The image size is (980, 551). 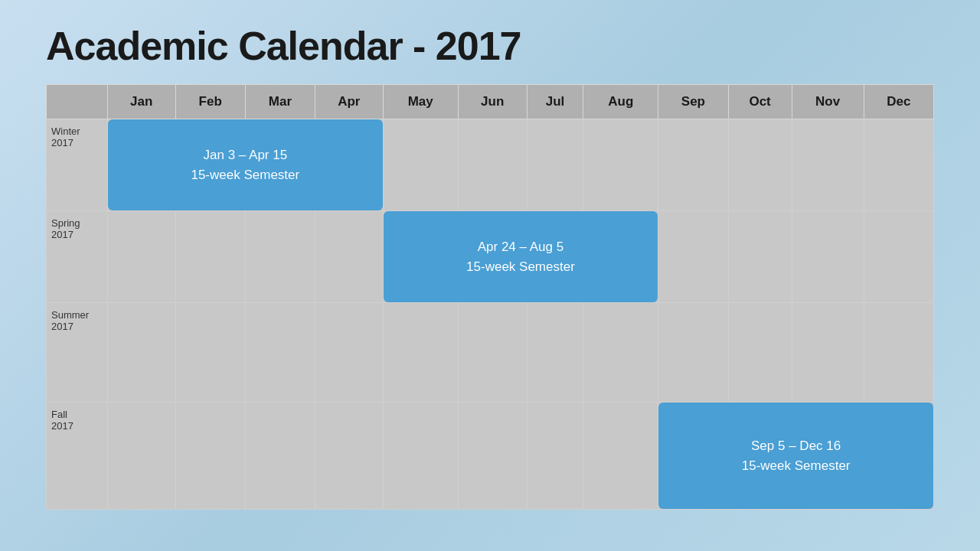 I want to click on fall-semester-block: Sep 5 – Dec 16 15-week Semester, so click(x=796, y=456).